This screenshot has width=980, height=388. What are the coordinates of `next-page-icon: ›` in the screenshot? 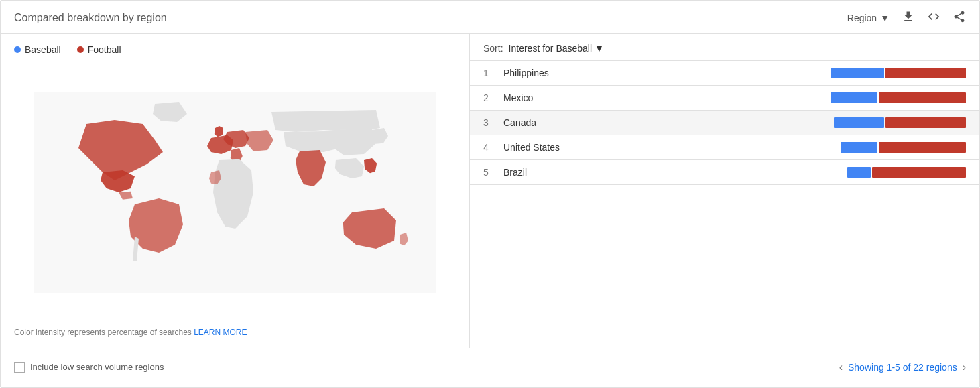 It's located at (964, 367).